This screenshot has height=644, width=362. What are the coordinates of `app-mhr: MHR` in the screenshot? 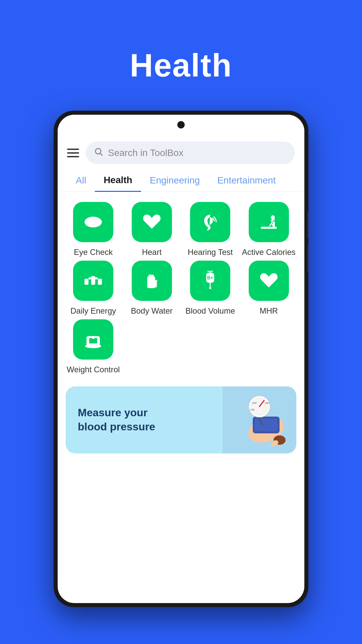 It's located at (269, 288).